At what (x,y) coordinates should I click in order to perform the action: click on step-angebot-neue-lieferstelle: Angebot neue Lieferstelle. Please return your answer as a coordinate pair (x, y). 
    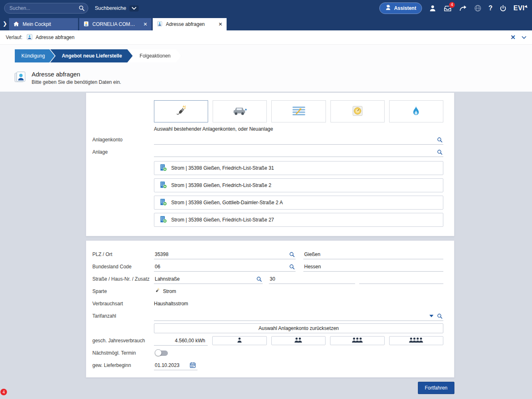
    Looking at the image, I should click on (91, 56).